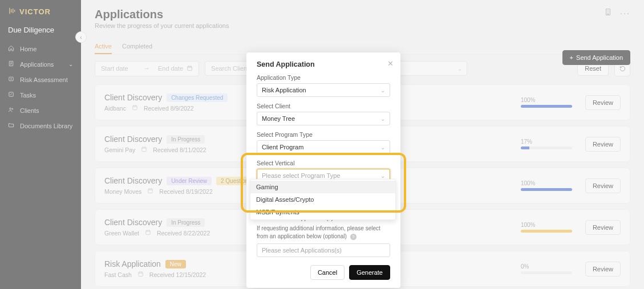  What do you see at coordinates (197, 98) in the screenshot?
I see `status-badge: Changes Requested` at bounding box center [197, 98].